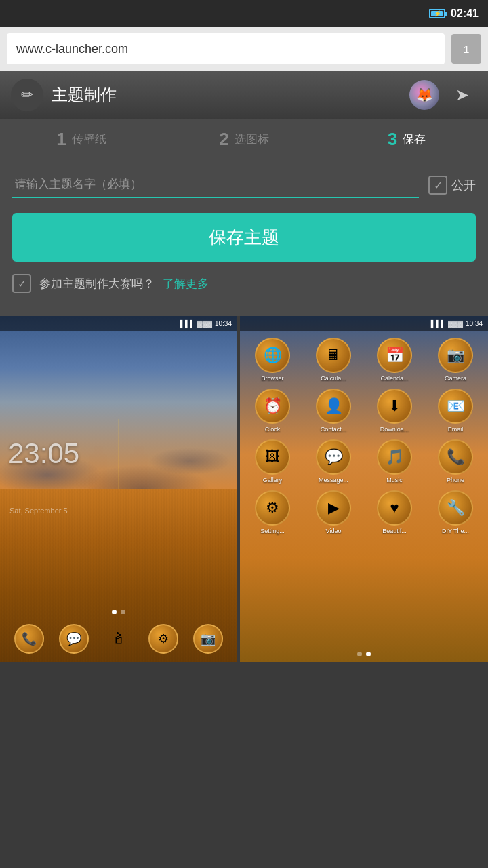 Image resolution: width=488 pixels, height=868 pixels. What do you see at coordinates (43, 454) in the screenshot?
I see `lock-screen-time: 23:05` at bounding box center [43, 454].